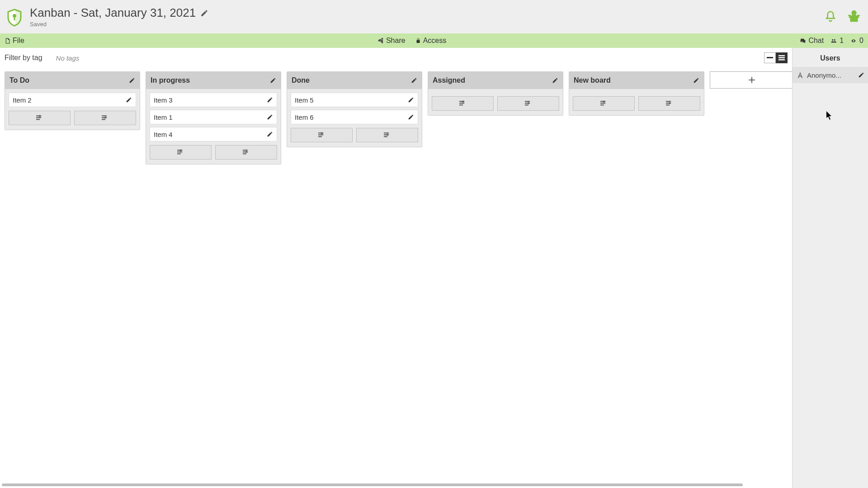 This screenshot has width=868, height=488. Describe the element at coordinates (857, 41) in the screenshot. I see `viewers-count: 0` at that location.